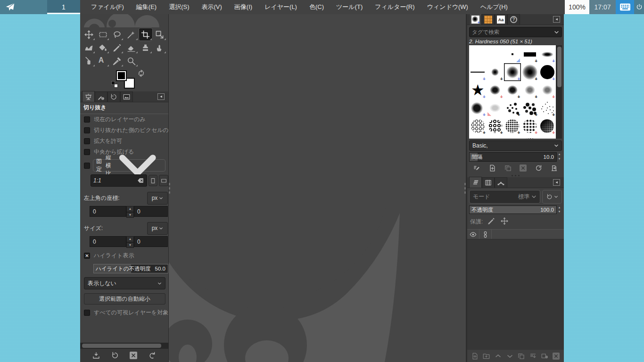  Describe the element at coordinates (501, 182) in the screenshot. I see `tab-paths` at that location.